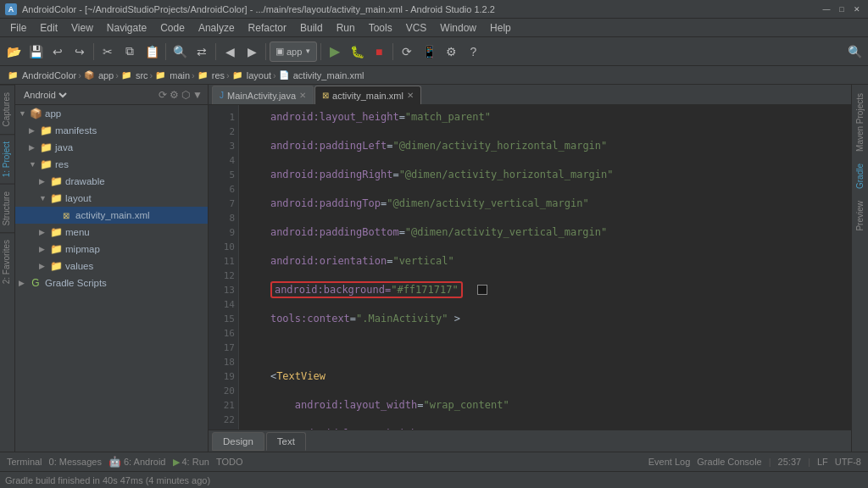 The width and height of the screenshot is (868, 488). I want to click on menu-navigate: Navigate, so click(127, 28).